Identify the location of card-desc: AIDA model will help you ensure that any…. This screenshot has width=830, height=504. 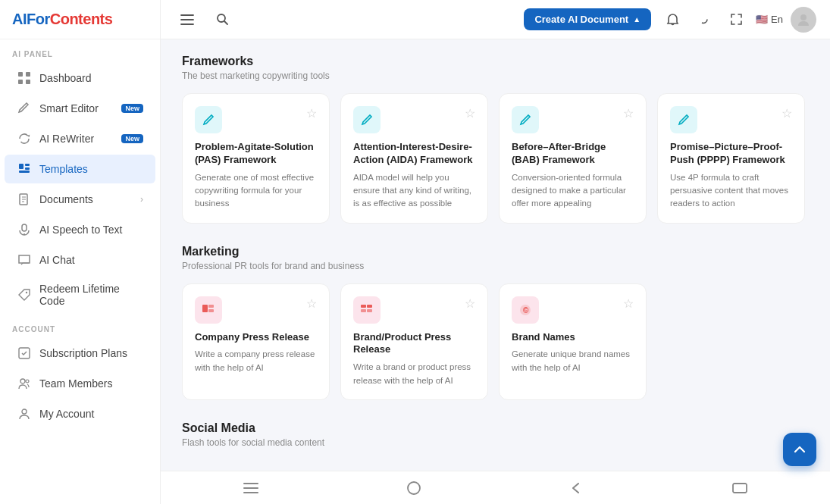
(414, 191).